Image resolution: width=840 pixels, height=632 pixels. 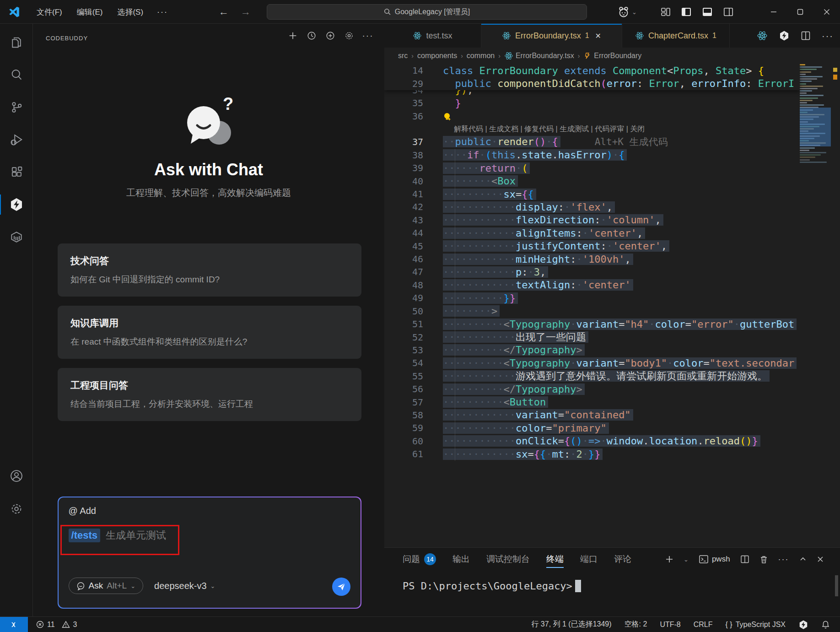 What do you see at coordinates (592, 116) in the screenshot?
I see `code-line-36: 36` at bounding box center [592, 116].